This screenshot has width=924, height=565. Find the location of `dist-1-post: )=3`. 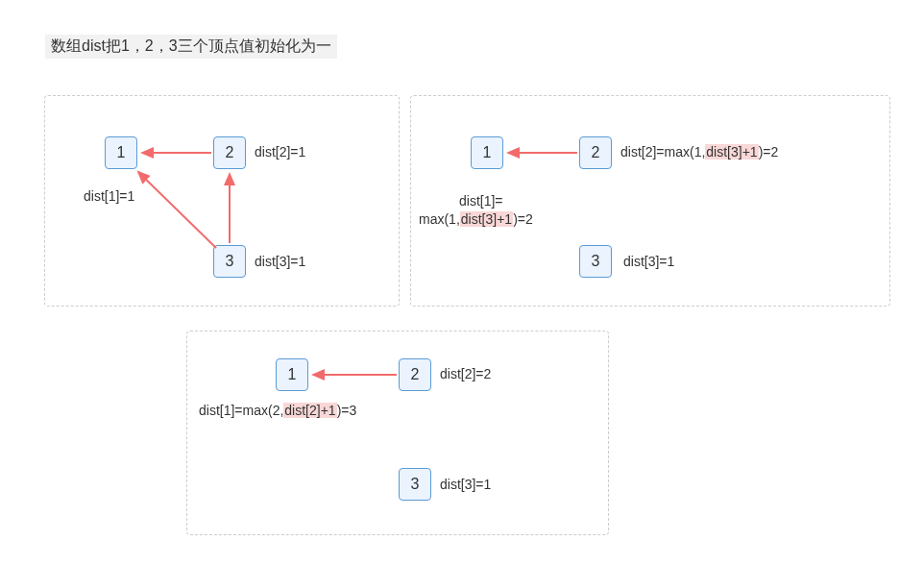

dist-1-post: )=3 is located at coordinates (348, 410).